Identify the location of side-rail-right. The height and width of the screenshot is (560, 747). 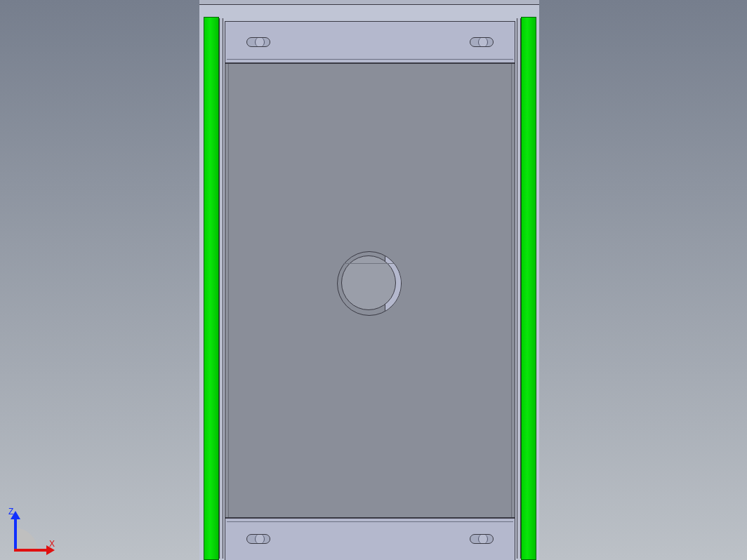
(529, 288).